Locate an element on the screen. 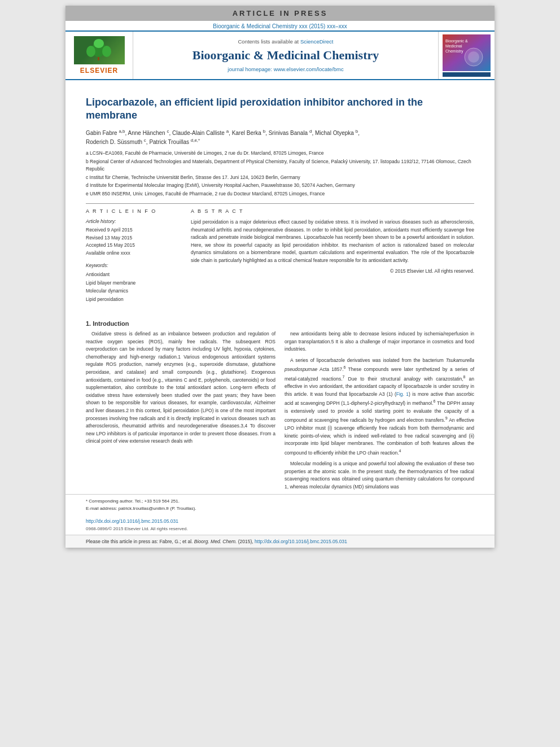 The image size is (560, 747). footnotes: * Corresponding author. Tel.; +33 519 56… is located at coordinates (280, 505).